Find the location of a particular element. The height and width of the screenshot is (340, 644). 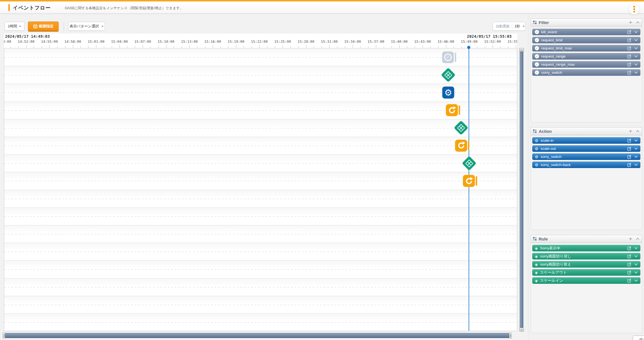

tick-label: 15:22:00 is located at coordinates (259, 41).